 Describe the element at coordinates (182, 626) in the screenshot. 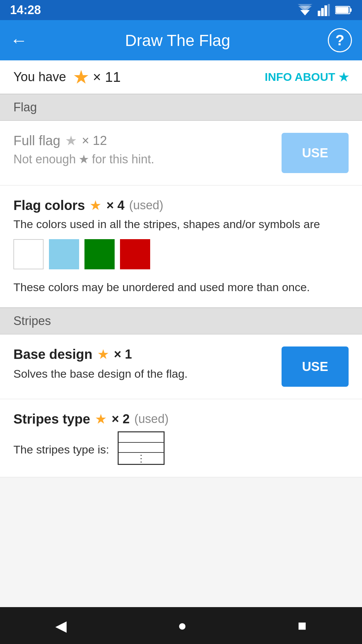

I see `nav-home-button: ●` at that location.